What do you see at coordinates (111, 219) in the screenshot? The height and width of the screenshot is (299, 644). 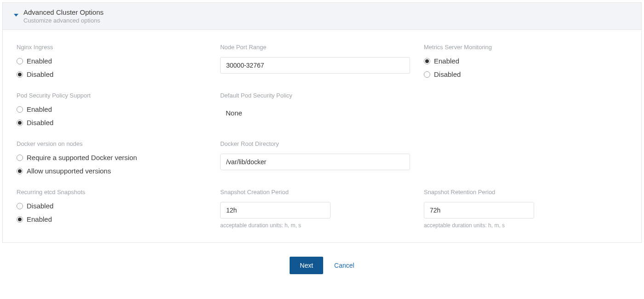 I see `etcd-snapshots-enabled-radio: Enabled` at bounding box center [111, 219].